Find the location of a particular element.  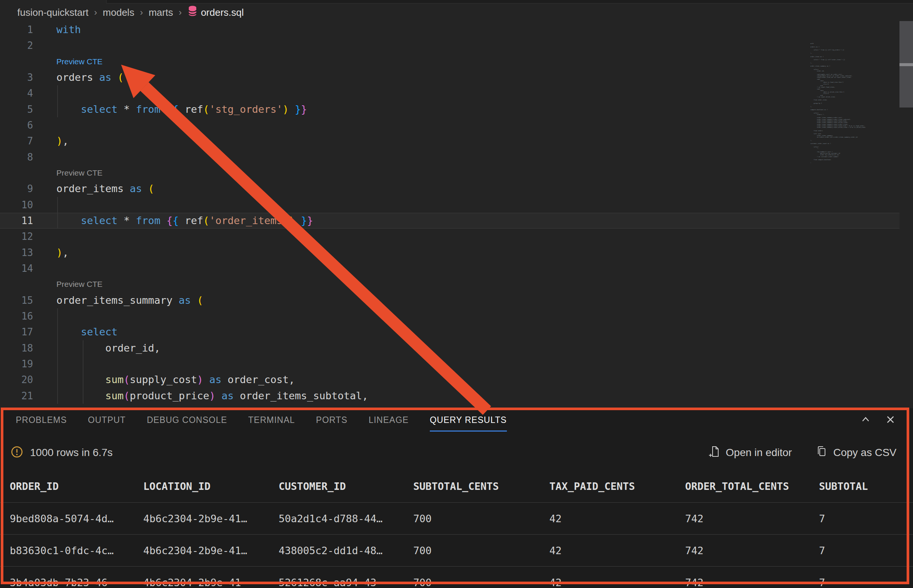

table-row: 9bed808a-5074-4d…4b6c2304-2b9e-41…50a2d1… is located at coordinates (457, 518).